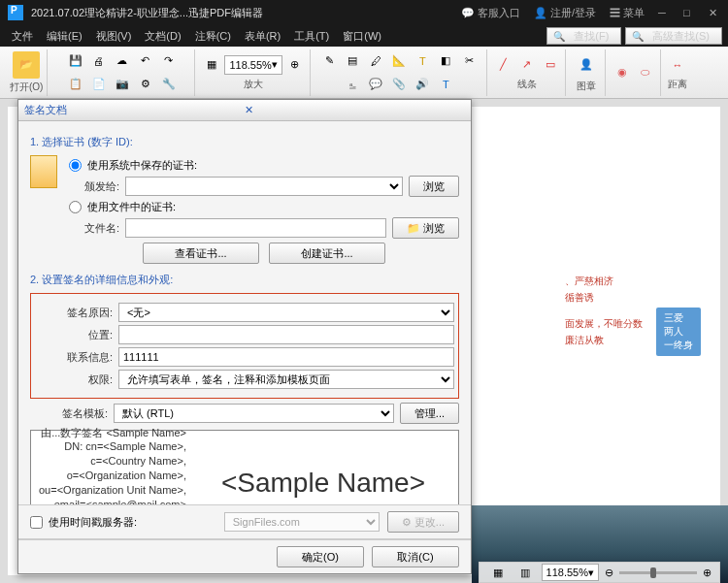  What do you see at coordinates (286, 335) in the screenshot?
I see `loc-input` at bounding box center [286, 335].